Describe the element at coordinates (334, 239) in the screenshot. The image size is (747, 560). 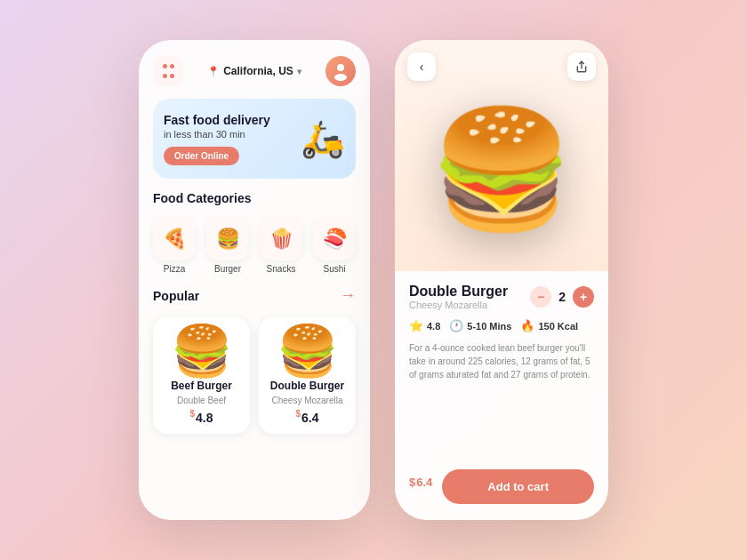
I see `sushi-icon-wrap: 🍣` at that location.